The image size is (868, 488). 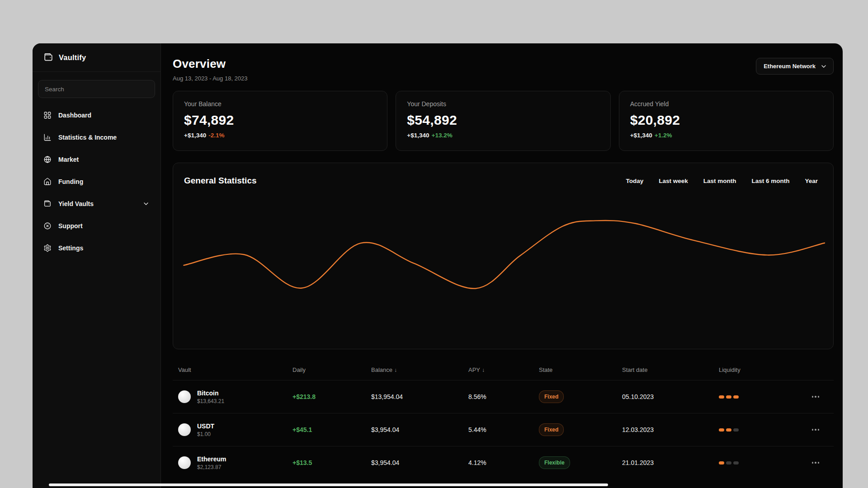 What do you see at coordinates (770, 181) in the screenshot?
I see `filter-last-6-month: Last 6 month` at bounding box center [770, 181].